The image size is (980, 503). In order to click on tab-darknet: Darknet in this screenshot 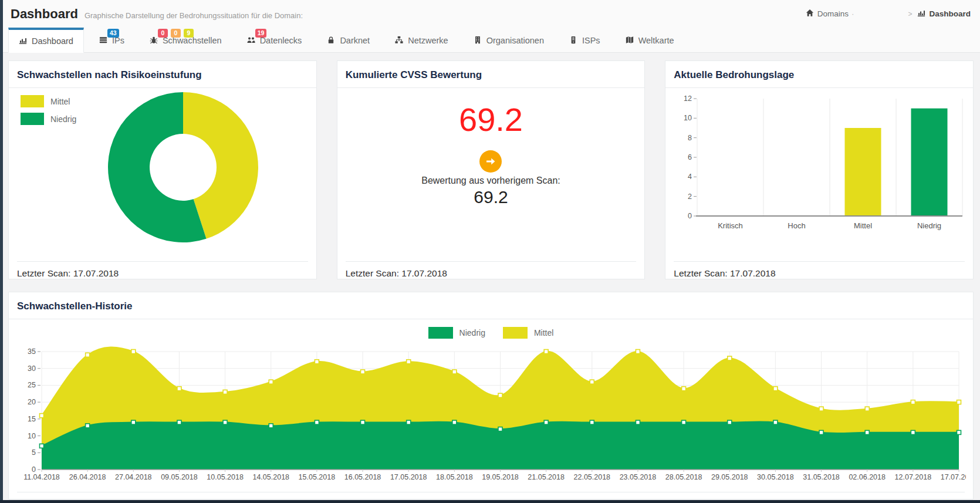, I will do `click(349, 40)`.